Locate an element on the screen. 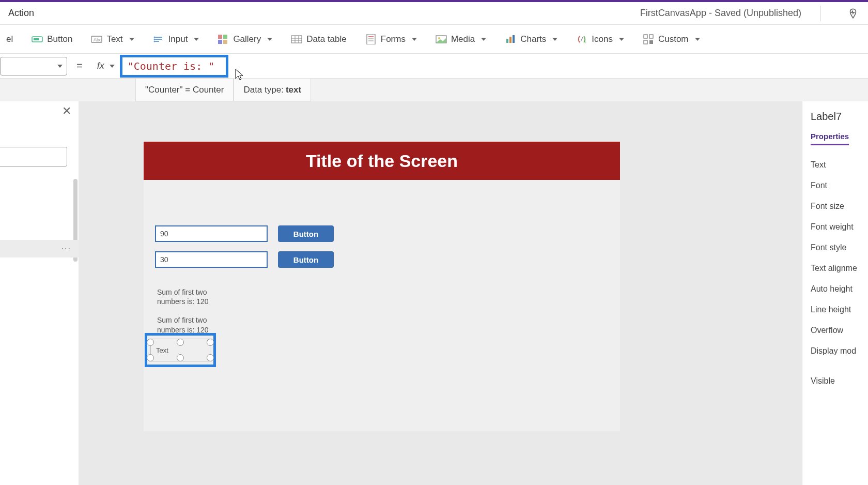 The height and width of the screenshot is (485, 868). more-icon: ··· is located at coordinates (66, 249).